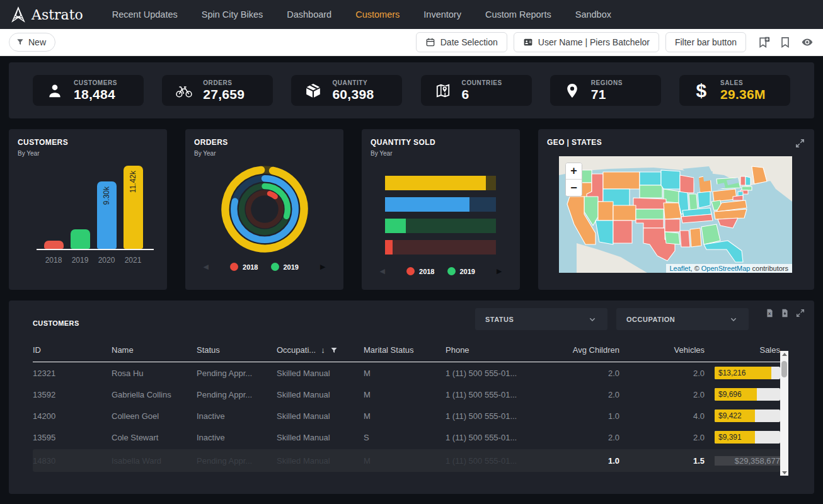 The width and height of the screenshot is (823, 504). I want to click on col-header-status: Status, so click(237, 353).